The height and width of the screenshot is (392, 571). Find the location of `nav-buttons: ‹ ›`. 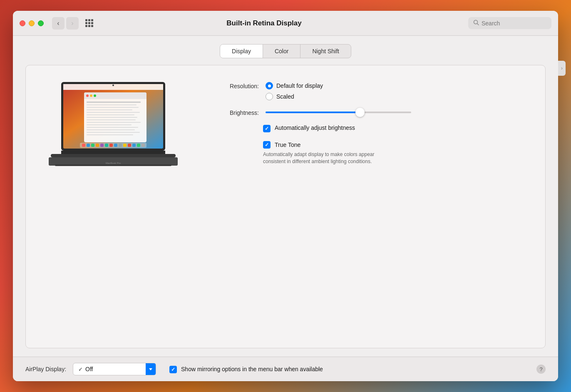

nav-buttons: ‹ › is located at coordinates (65, 23).